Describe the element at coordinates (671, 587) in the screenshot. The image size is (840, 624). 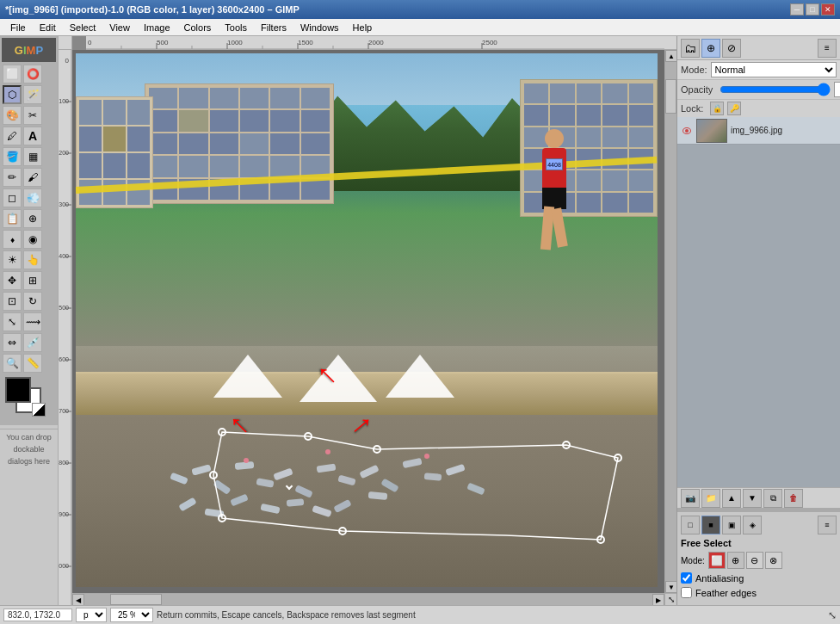
I see `scroll-down-button: ▼` at that location.